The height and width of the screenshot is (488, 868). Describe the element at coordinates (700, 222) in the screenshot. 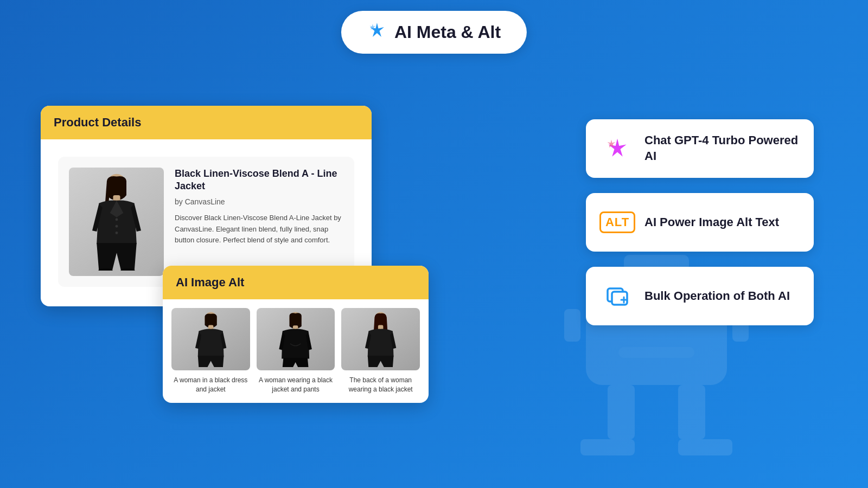

I see `features-column: Chat GPT-4 Turbo Powered AI ALT AI Power…` at that location.